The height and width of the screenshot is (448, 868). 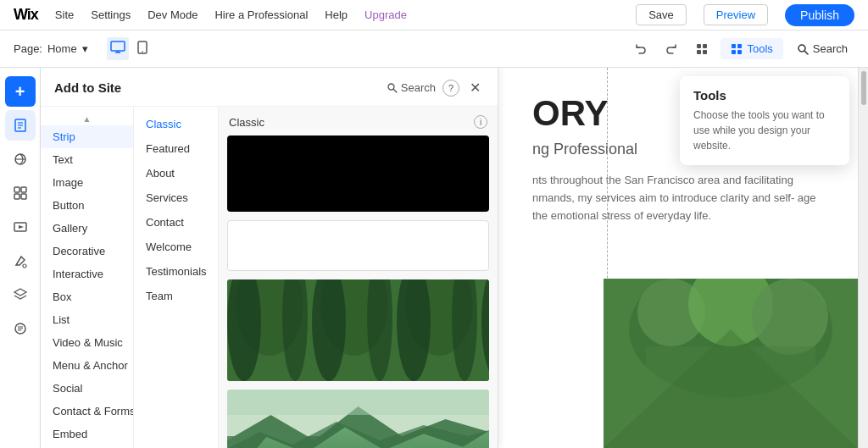 I want to click on nav-hire: Hire a Professional, so click(x=261, y=15).